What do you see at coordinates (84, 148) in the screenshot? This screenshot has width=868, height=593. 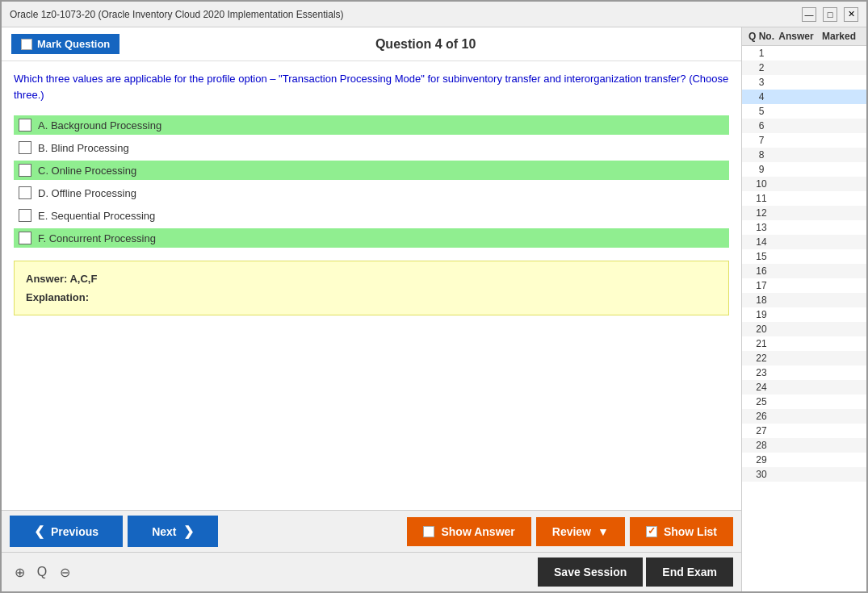 I see `option-b-text: B. Blind Processing` at bounding box center [84, 148].